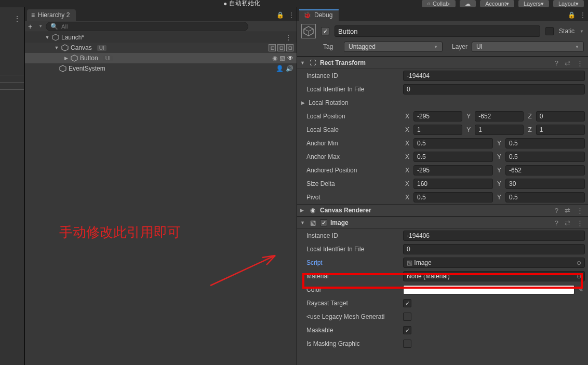  What do you see at coordinates (494, 249) in the screenshot?
I see `img-local-ident-field: 0` at bounding box center [494, 249].